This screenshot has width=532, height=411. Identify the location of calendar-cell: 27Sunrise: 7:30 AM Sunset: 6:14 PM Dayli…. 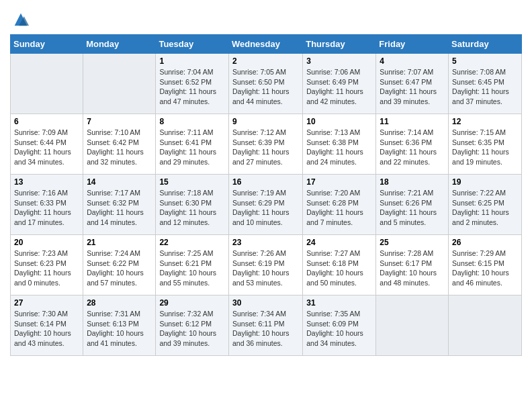
(47, 326).